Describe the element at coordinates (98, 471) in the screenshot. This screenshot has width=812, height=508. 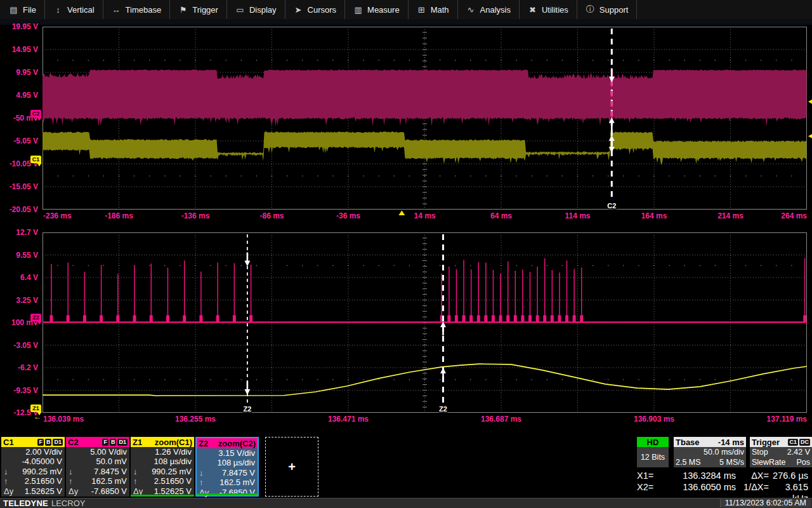
I see `descriptor-row: ↓7.8475 V` at that location.